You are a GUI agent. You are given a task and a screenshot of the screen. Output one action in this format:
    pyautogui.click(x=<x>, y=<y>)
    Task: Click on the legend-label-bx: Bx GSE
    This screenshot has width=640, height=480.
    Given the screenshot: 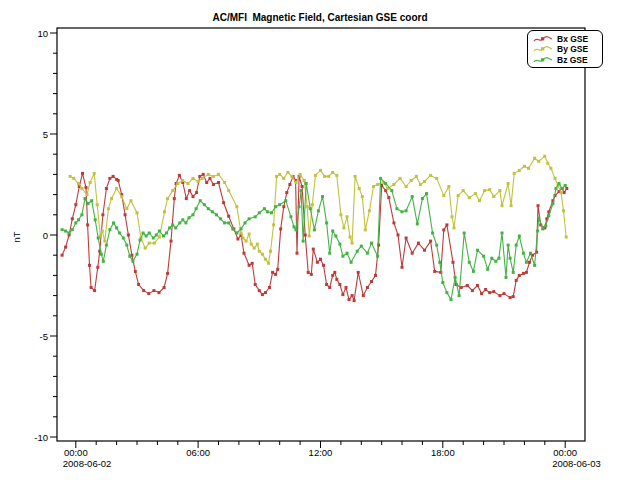 What is the action you would take?
    pyautogui.click(x=572, y=39)
    